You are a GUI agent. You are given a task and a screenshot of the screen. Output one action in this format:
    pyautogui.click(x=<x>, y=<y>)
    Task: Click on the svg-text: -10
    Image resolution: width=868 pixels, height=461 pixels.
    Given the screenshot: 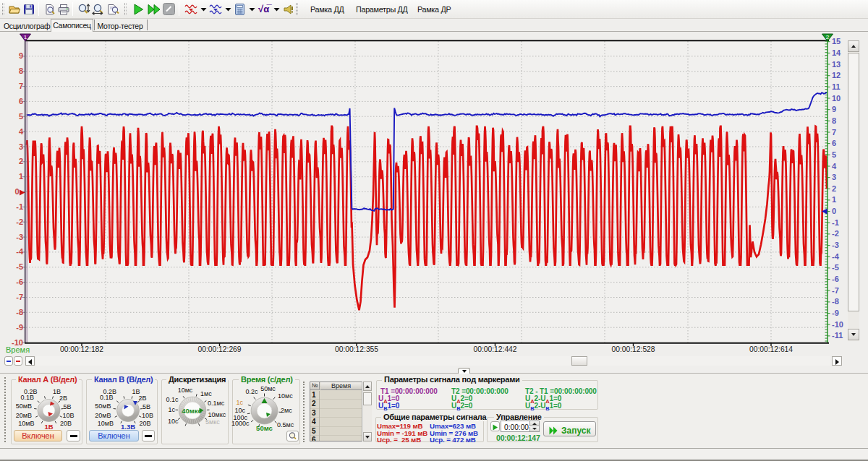 What is the action you would take?
    pyautogui.click(x=838, y=324)
    